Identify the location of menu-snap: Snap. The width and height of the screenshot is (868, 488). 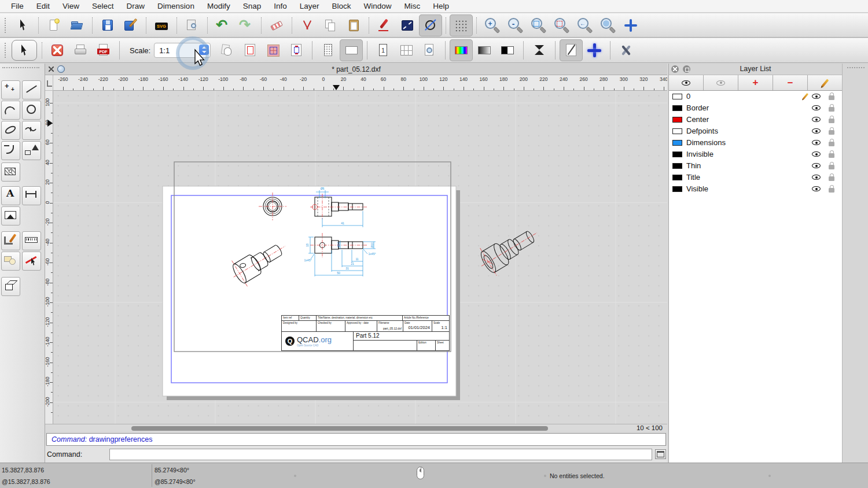
(252, 6).